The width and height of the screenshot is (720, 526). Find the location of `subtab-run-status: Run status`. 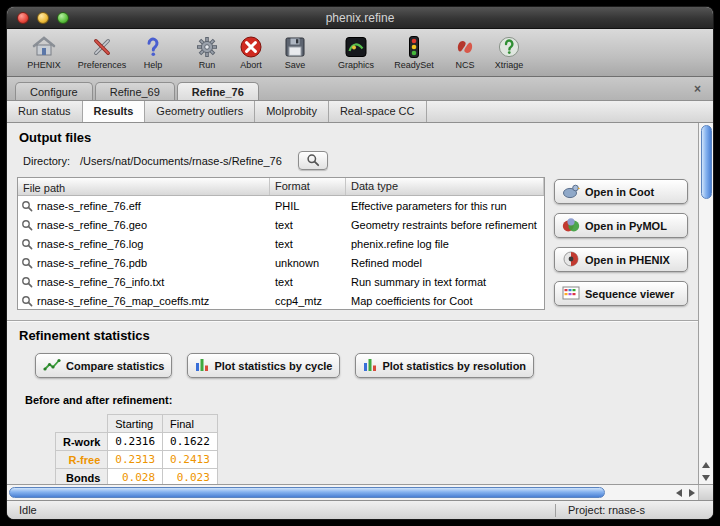

subtab-run-status: Run status is located at coordinates (45, 112).